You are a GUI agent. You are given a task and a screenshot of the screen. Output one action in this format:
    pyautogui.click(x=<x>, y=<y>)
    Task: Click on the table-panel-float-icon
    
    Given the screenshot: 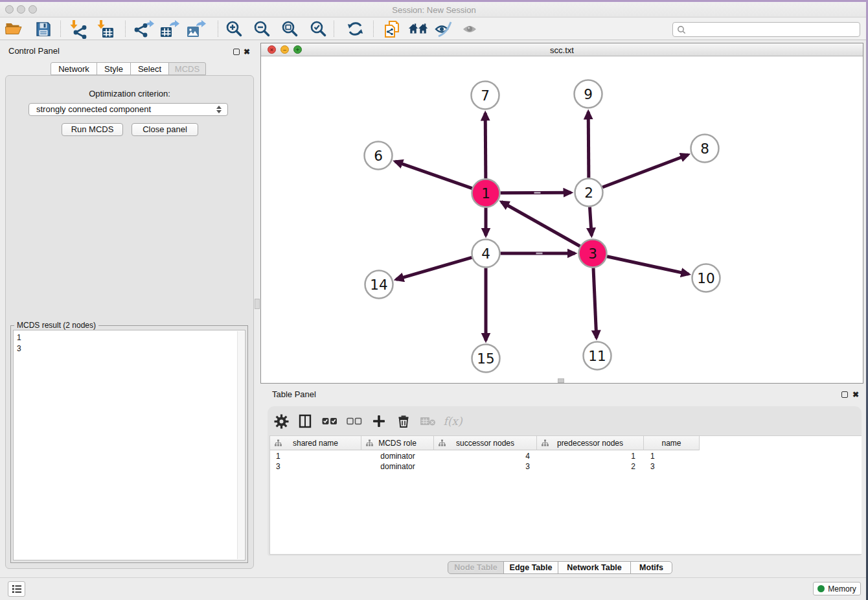 What is the action you would take?
    pyautogui.click(x=845, y=395)
    